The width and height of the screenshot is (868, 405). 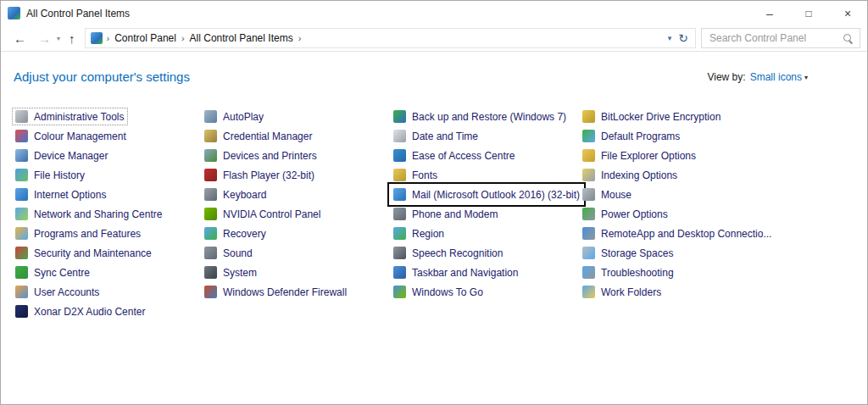 I want to click on xonar-d2x-audio-center-icon, so click(x=22, y=312).